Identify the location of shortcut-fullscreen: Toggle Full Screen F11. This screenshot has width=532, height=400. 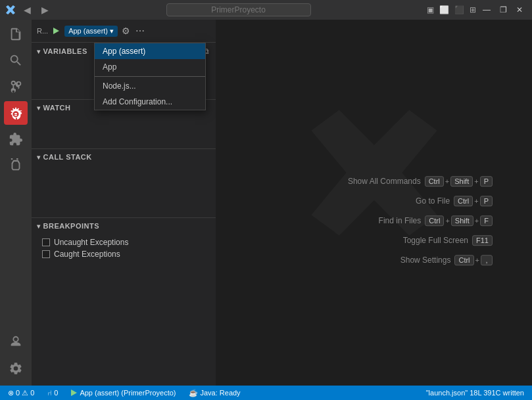
(420, 240).